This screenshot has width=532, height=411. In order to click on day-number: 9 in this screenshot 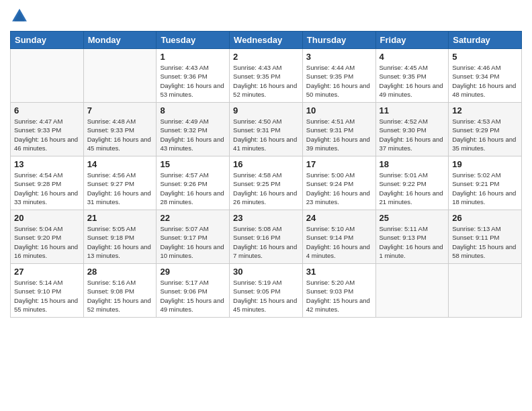, I will do `click(266, 110)`.